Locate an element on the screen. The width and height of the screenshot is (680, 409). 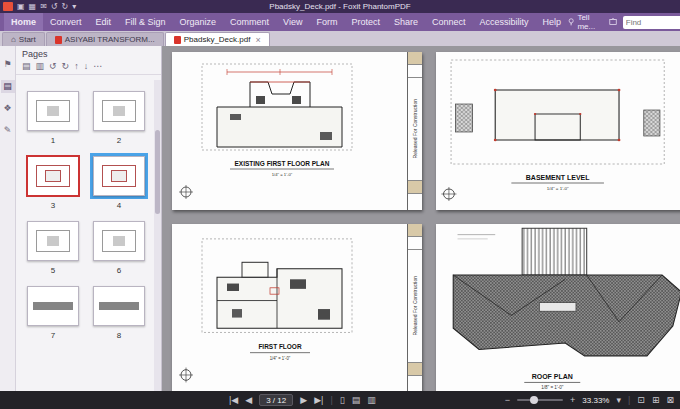
ribbon-tab-help: Help is located at coordinates (552, 22).